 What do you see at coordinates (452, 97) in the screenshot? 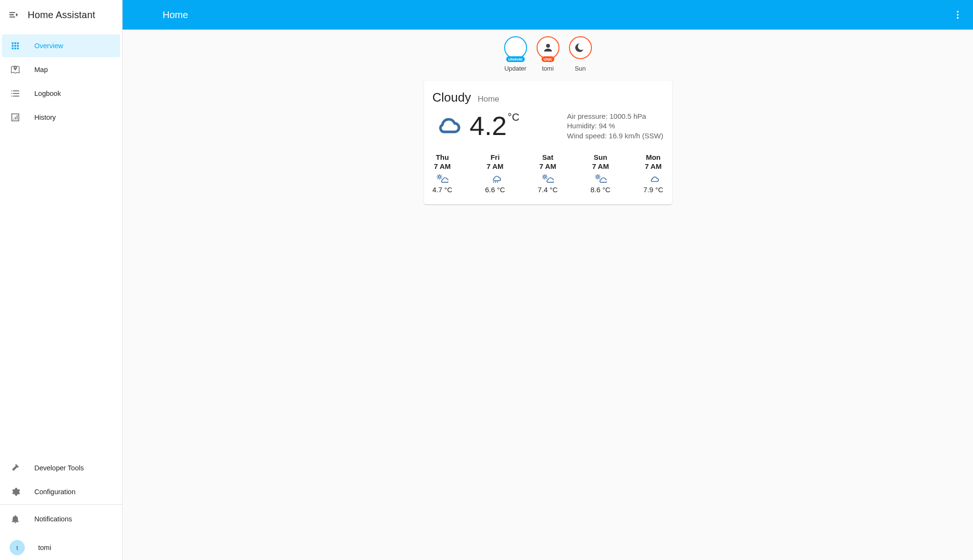
I see `weather-condition: Cloudy` at bounding box center [452, 97].